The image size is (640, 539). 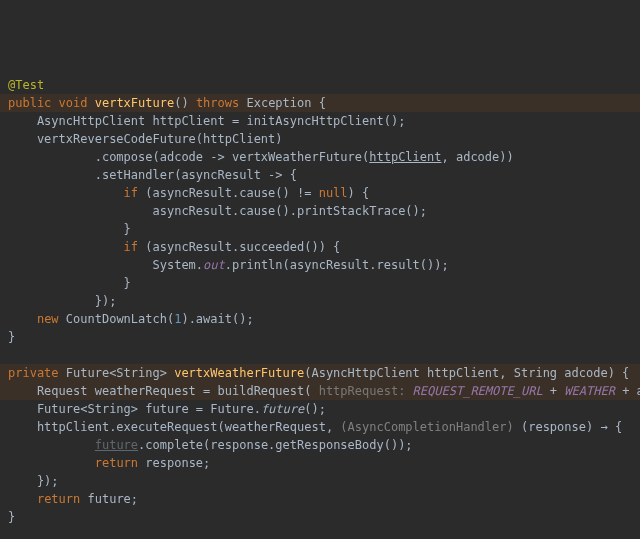 I want to click on code-line: AsyncHttpClient httpClient = initAsyncHt…, so click(x=206, y=121).